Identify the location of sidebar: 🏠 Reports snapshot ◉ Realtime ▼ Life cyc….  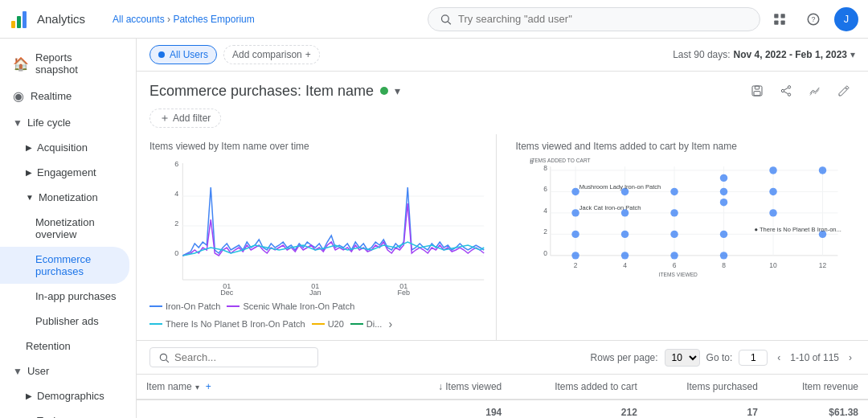
(68, 228).